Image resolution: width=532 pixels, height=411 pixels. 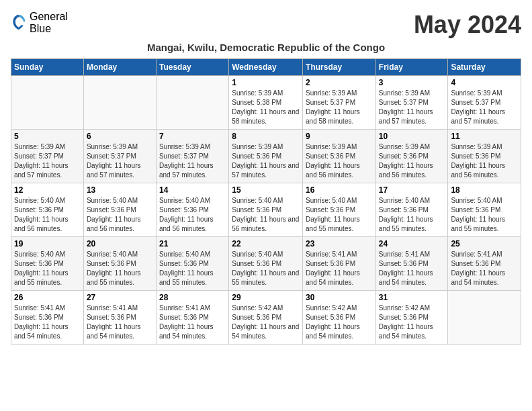 I want to click on header-thursday: Thursday, so click(x=340, y=67).